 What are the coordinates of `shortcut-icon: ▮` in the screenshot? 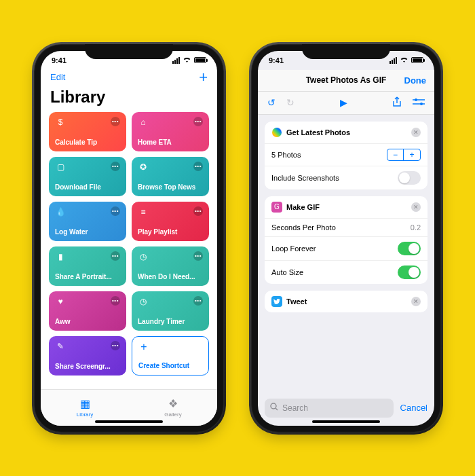 It's located at (60, 257).